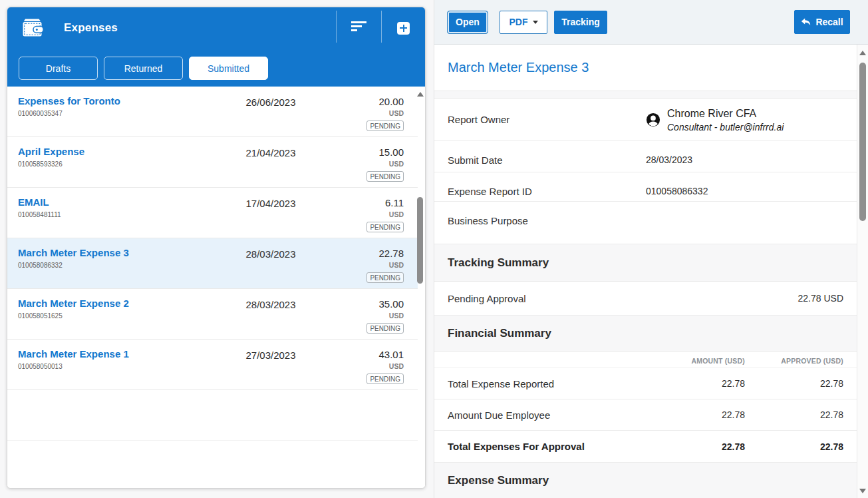  I want to click on financial-summary-row: Total Expenses For Approval 22.78 22.78, so click(645, 447).